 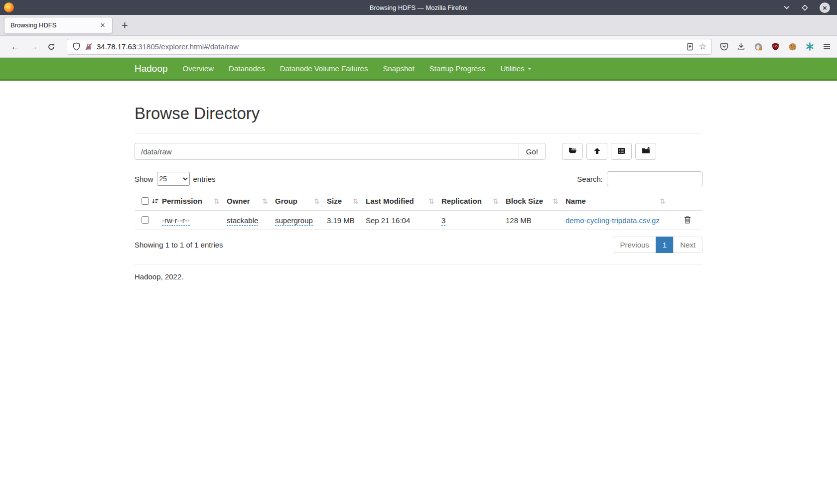 I want to click on forward-button: →, so click(x=34, y=47).